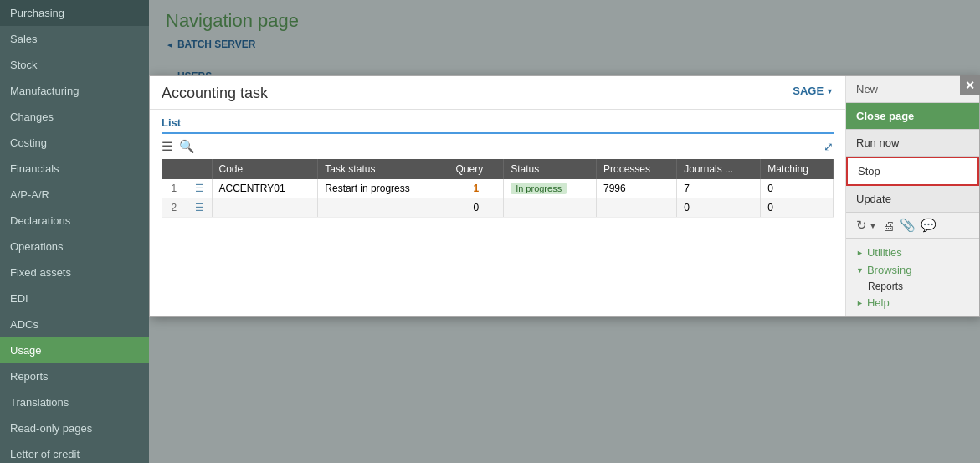  Describe the element at coordinates (74, 377) in the screenshot. I see `sidebar-item-reports: Reports` at that location.